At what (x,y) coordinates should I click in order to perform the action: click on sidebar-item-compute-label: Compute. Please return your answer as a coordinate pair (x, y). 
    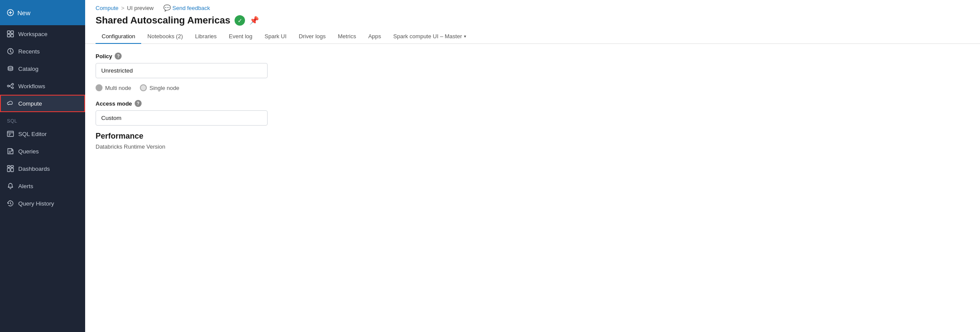
    Looking at the image, I should click on (30, 103).